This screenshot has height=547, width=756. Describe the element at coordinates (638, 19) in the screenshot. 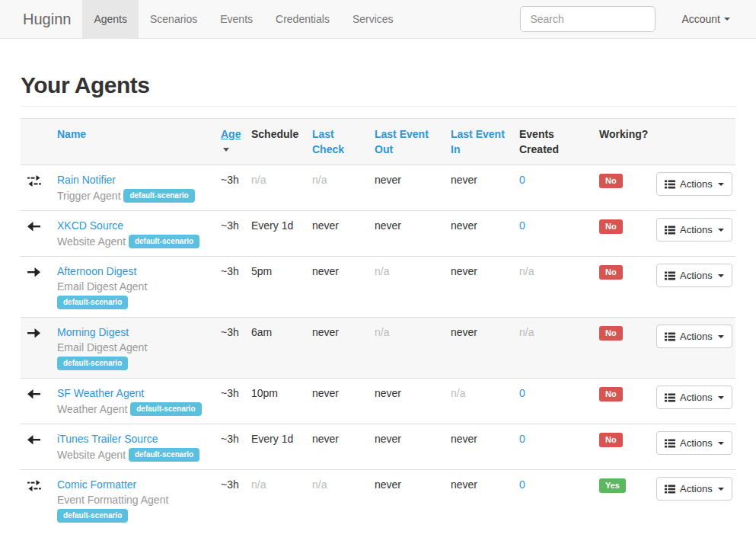

I see `navbar-right: Account` at that location.